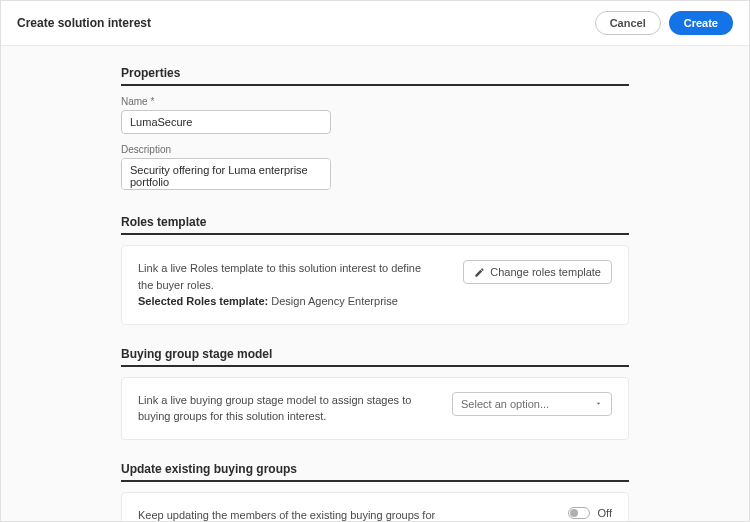 The image size is (750, 522). What do you see at coordinates (480, 272) in the screenshot?
I see `pencil-icon` at bounding box center [480, 272].